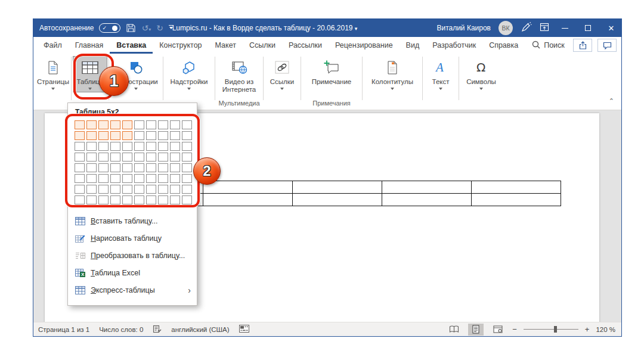 The width and height of the screenshot is (644, 357). I want to click on tab-layout: Макет, so click(225, 45).